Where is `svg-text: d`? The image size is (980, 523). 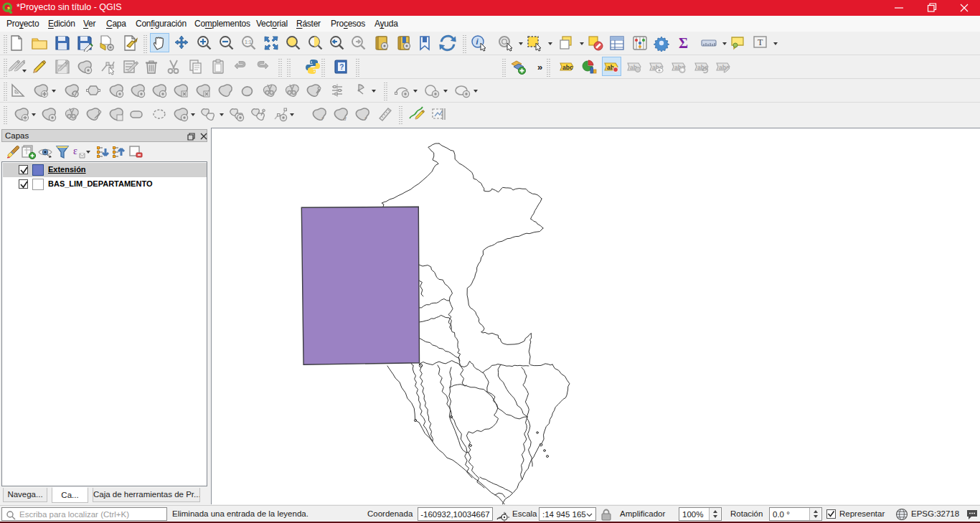 svg-text: d is located at coordinates (344, 119).